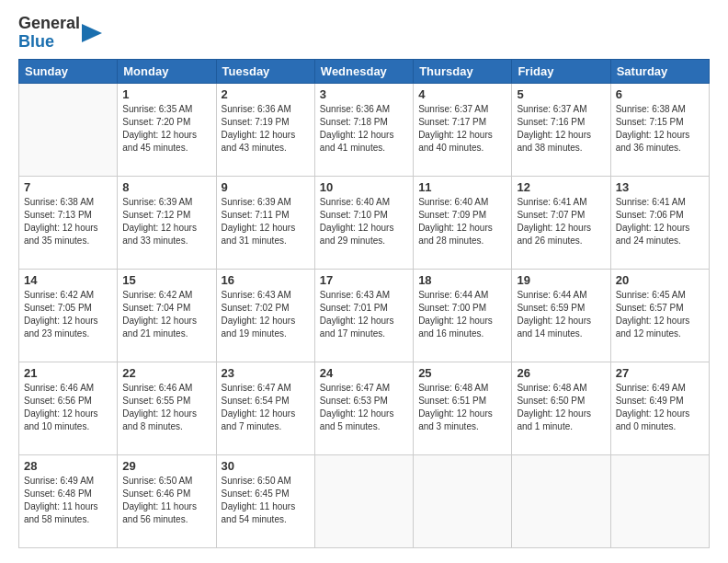 The width and height of the screenshot is (728, 563). What do you see at coordinates (68, 188) in the screenshot?
I see `day-number: 7` at bounding box center [68, 188].